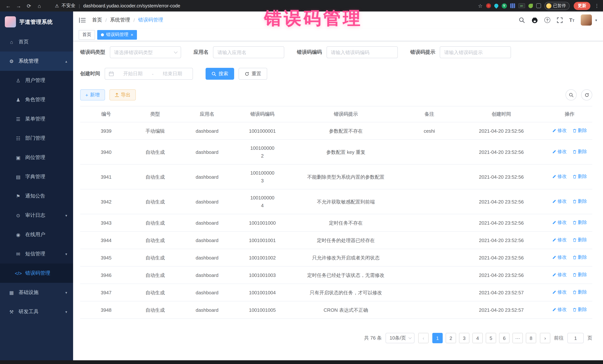 This screenshot has width=603, height=364. What do you see at coordinates (37, 42) in the screenshot?
I see `sidebar-item-home: ⌂ 首页` at bounding box center [37, 42].